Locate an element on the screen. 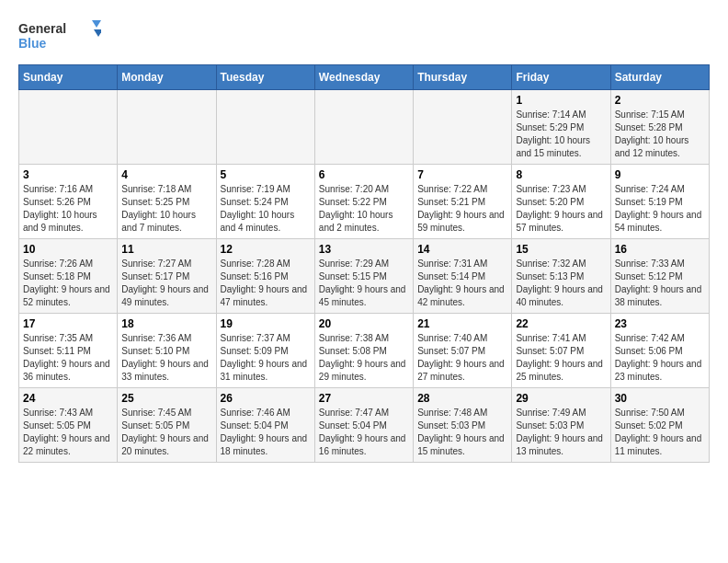  weekday-header-tuesday: Tuesday is located at coordinates (265, 77).